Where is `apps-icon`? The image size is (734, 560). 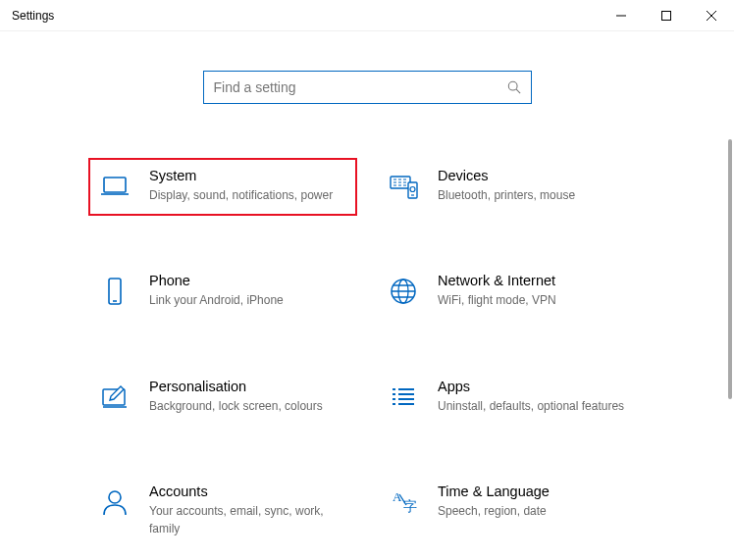 apps-icon is located at coordinates (403, 397).